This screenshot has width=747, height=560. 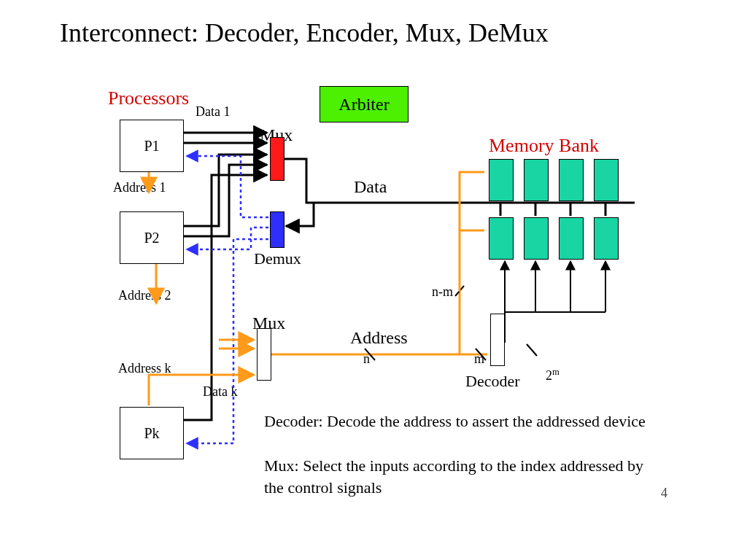 What do you see at coordinates (277, 230) in the screenshot?
I see `demux-box` at bounding box center [277, 230].